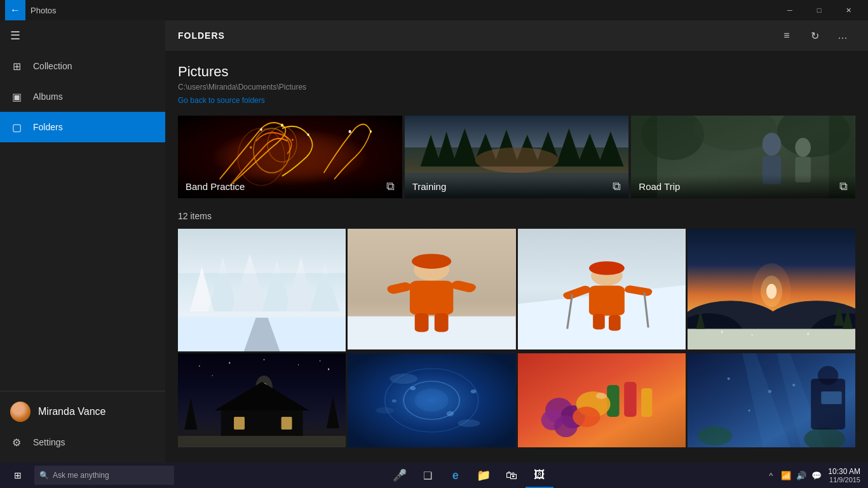 The image size is (868, 488). Describe the element at coordinates (794, 475) in the screenshot. I see `system-tray: ^ 📶 🔊 💬` at that location.